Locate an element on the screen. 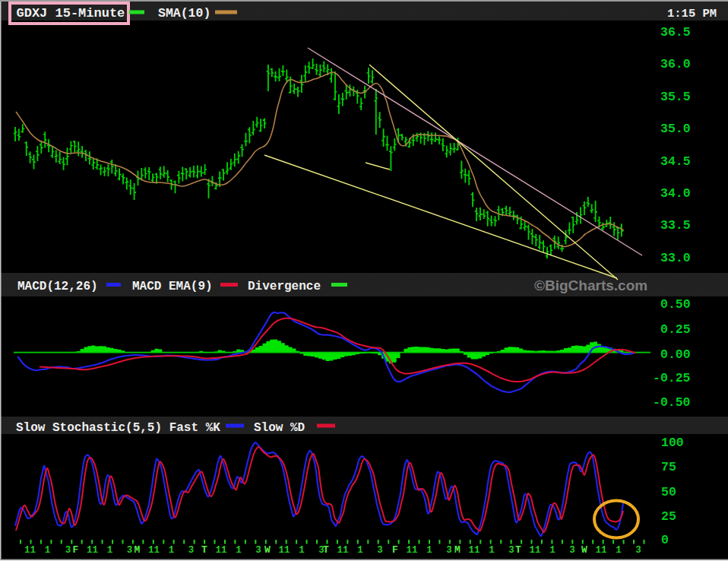 The height and width of the screenshot is (561, 728). svg-text: 50 is located at coordinates (669, 493).